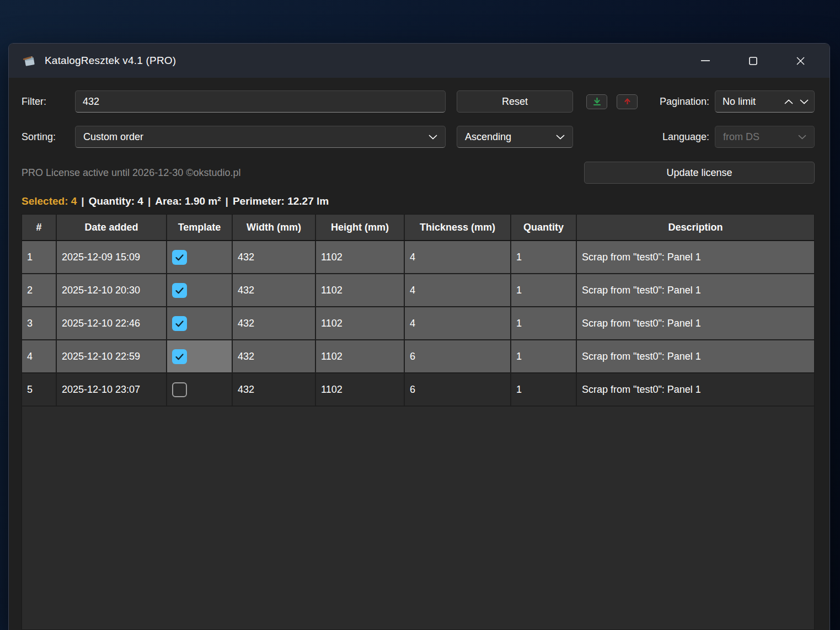 This screenshot has height=630, width=840. What do you see at coordinates (40, 389) in the screenshot?
I see `cell-number: 5` at bounding box center [40, 389].